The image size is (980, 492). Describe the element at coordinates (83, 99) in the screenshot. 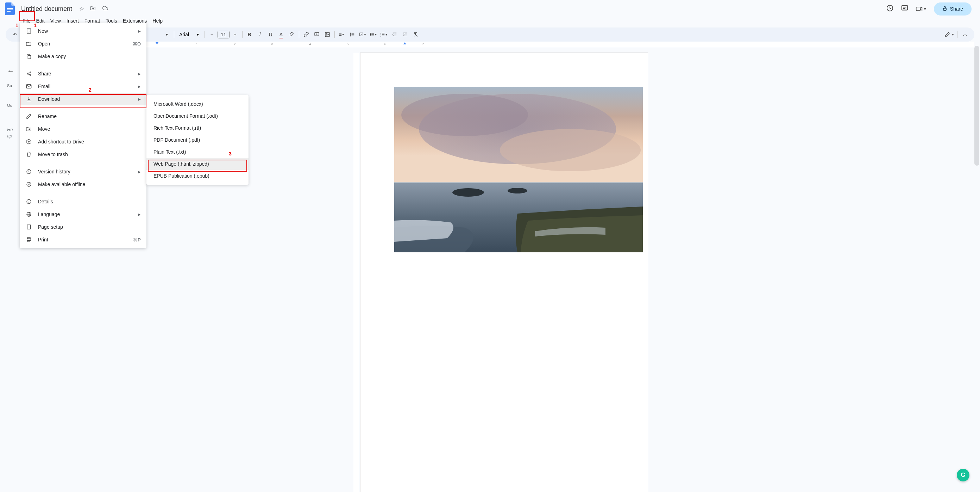

I see `file-menu-download: Download▶` at that location.